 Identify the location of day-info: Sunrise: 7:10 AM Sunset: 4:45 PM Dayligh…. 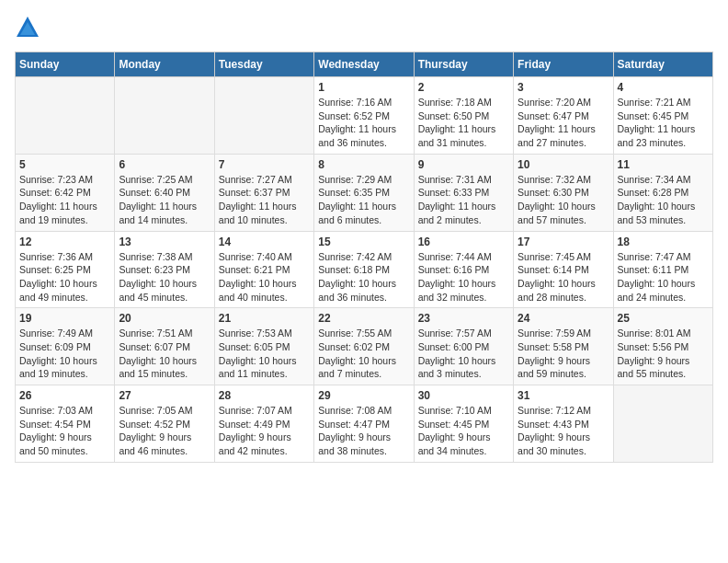
(463, 431).